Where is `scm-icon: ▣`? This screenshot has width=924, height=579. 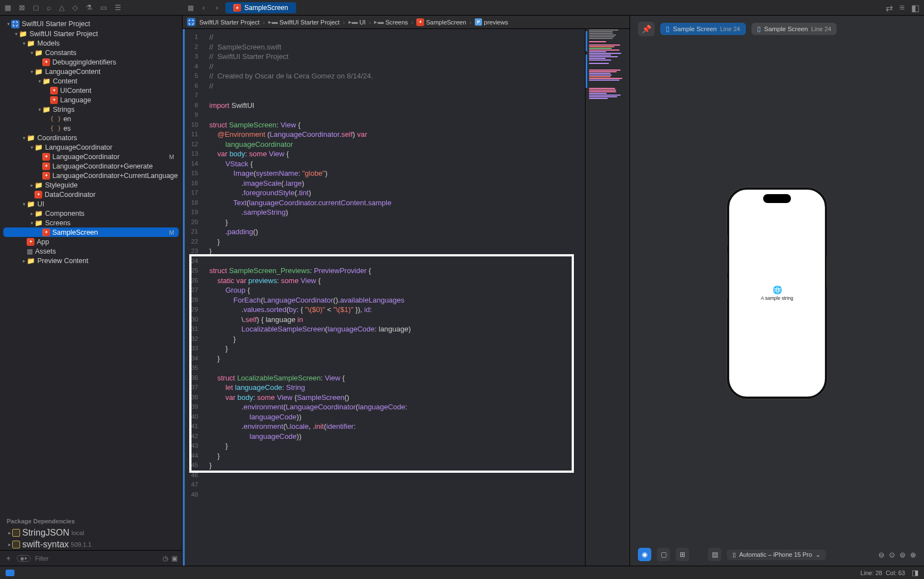 scm-icon: ▣ is located at coordinates (175, 558).